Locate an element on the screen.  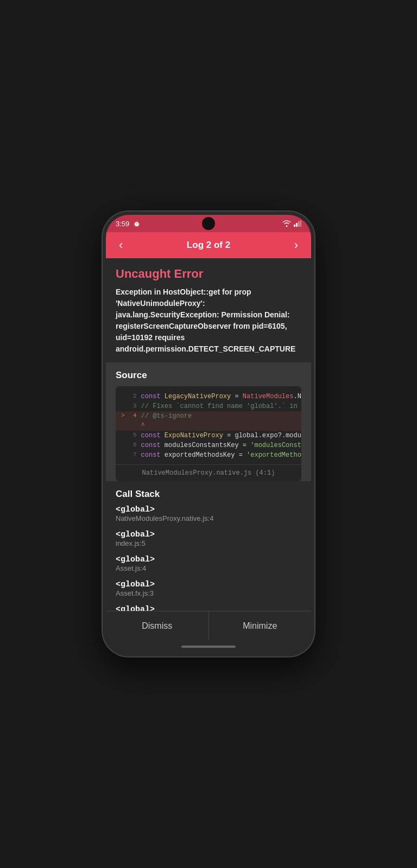
stack-frame-2: <global> Asset.js:4 is located at coordinates (208, 564).